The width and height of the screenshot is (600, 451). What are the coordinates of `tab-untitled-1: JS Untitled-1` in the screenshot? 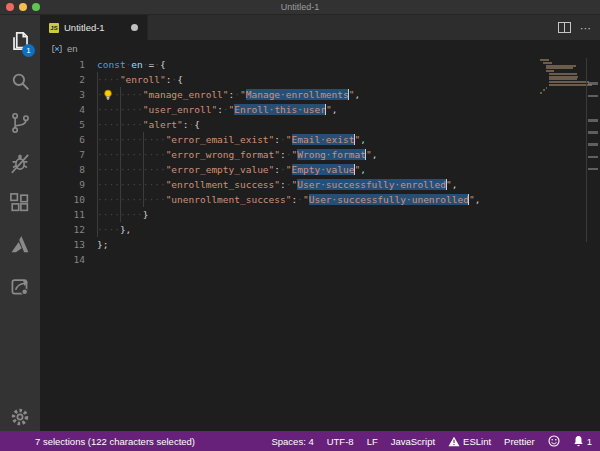 It's located at (94, 28).